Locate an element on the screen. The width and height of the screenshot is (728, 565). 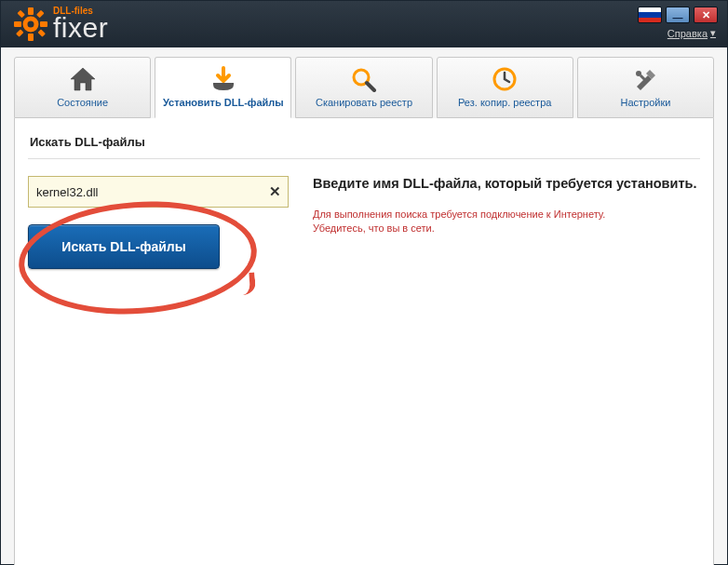
minimize-button: — is located at coordinates (678, 15).